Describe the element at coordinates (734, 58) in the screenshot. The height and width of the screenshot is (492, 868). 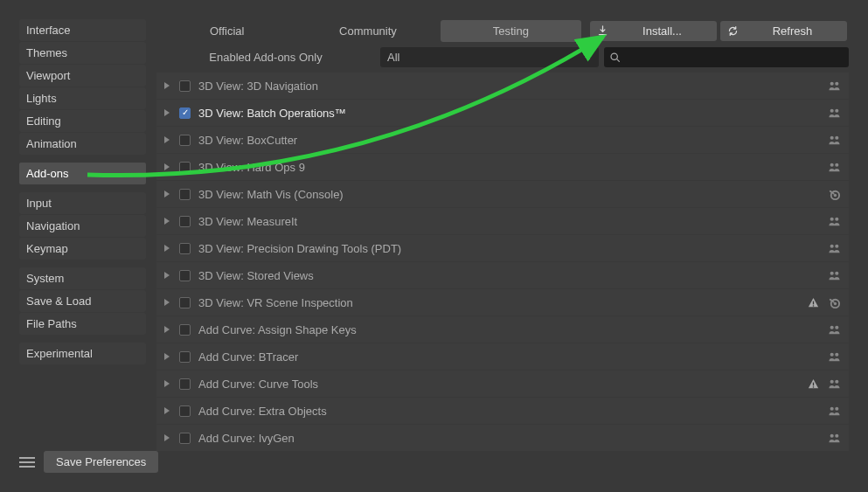
I see `search-field` at that location.